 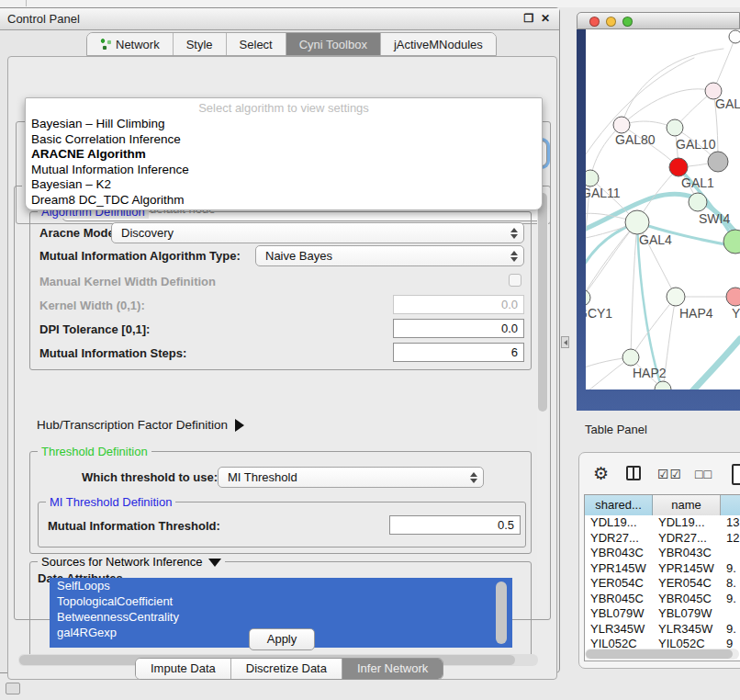 What do you see at coordinates (637, 222) in the screenshot?
I see `node-gal4` at bounding box center [637, 222].